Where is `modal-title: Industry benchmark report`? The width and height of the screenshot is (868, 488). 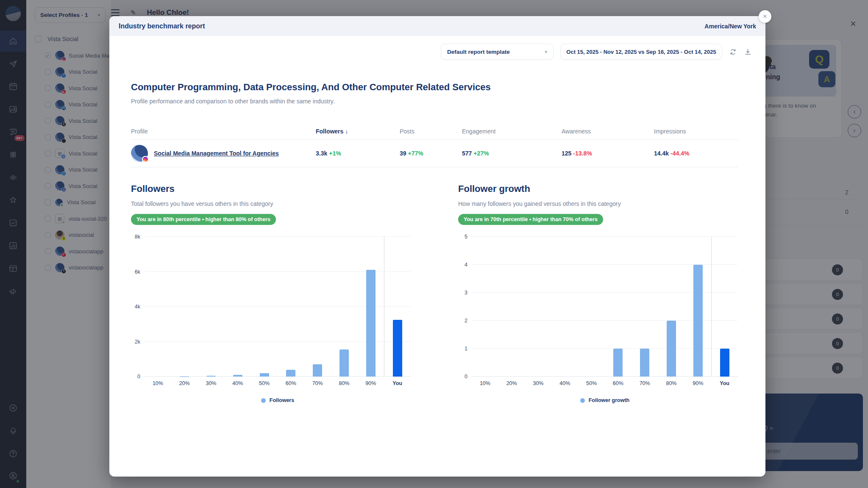 modal-title: Industry benchmark report is located at coordinates (162, 26).